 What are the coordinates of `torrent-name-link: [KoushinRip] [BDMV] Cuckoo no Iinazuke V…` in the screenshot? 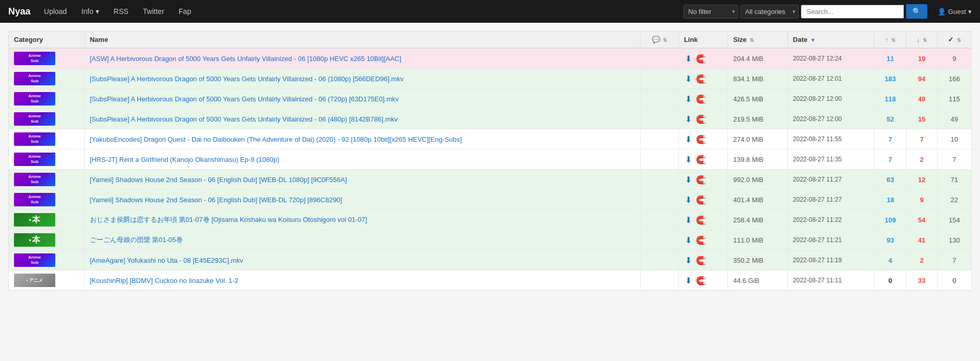 It's located at (164, 280).